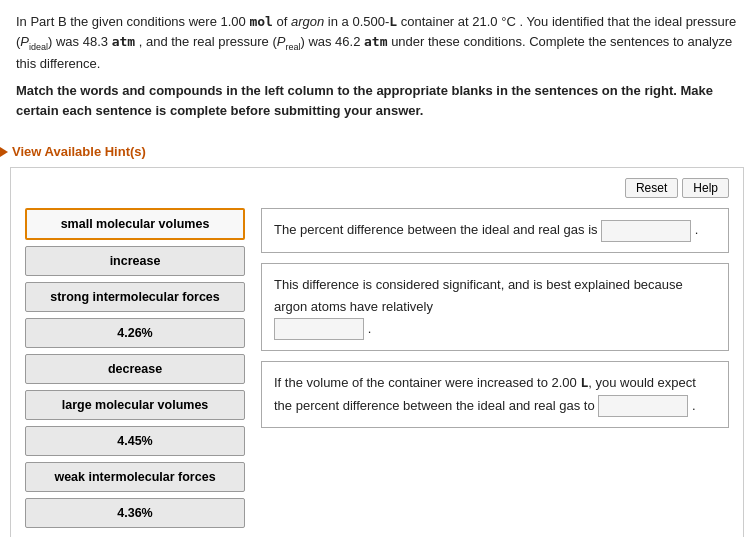  I want to click on word-btn-strong-intermolecular-forces: strong intermolecular forces, so click(135, 297).